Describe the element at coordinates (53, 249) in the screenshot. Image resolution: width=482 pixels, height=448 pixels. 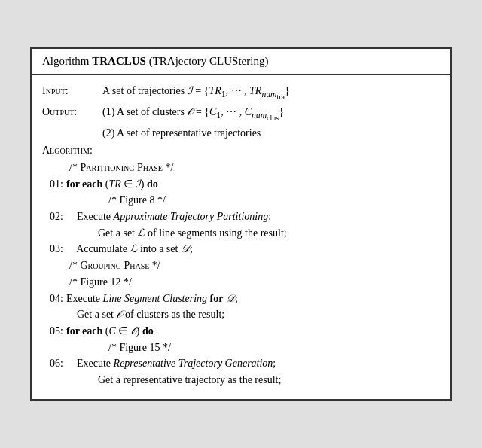
I see `line-03-num: 03:` at that location.